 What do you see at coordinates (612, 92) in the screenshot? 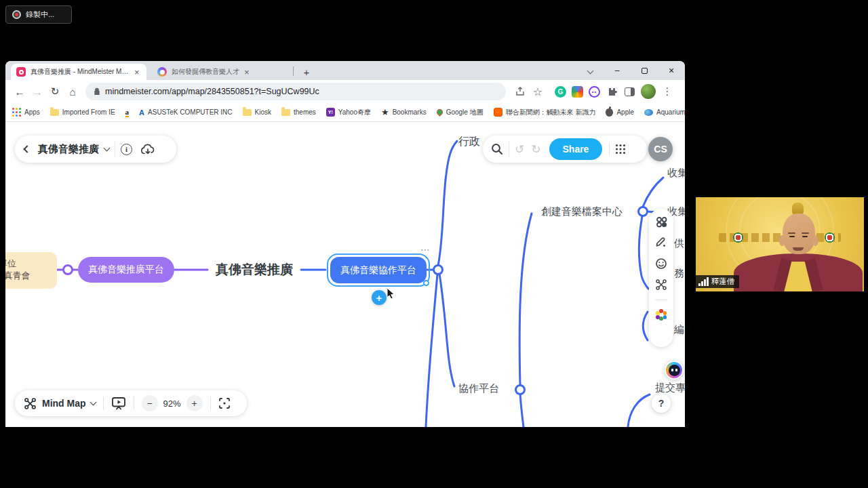
I see `extensions-button` at bounding box center [612, 92].